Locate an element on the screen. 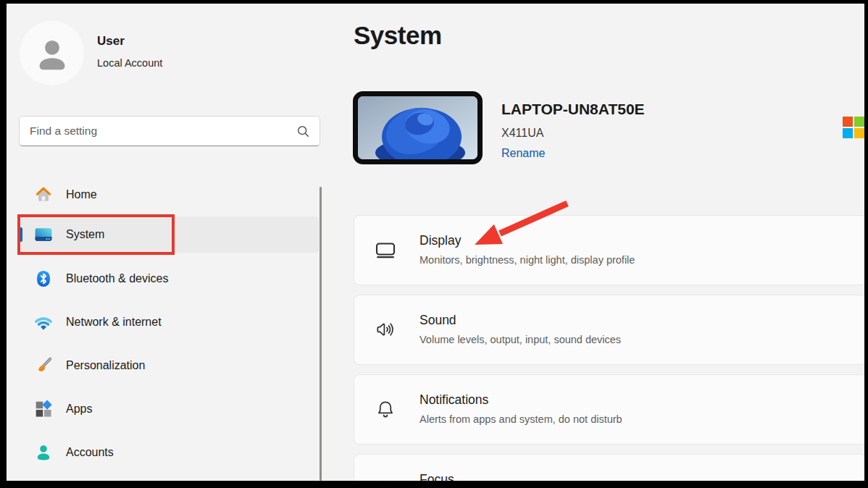 The width and height of the screenshot is (868, 488). card-title: Focus is located at coordinates (437, 476).